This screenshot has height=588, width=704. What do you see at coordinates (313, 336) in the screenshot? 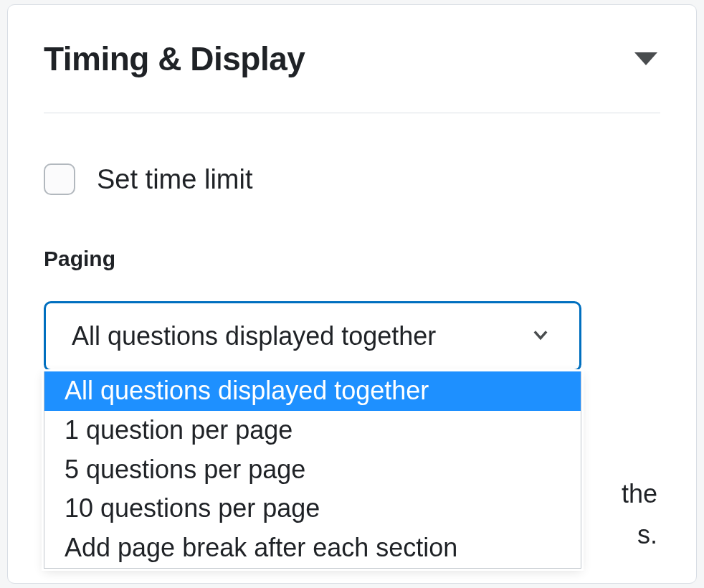
I see `paging-select-wrapper: All questions displayed together All que…` at bounding box center [313, 336].